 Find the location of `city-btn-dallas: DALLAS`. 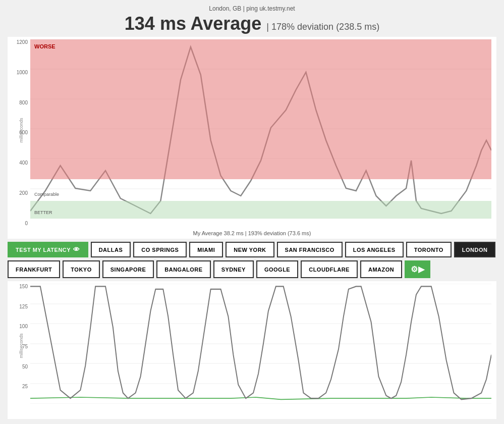

city-btn-dallas: DALLAS is located at coordinates (111, 249).